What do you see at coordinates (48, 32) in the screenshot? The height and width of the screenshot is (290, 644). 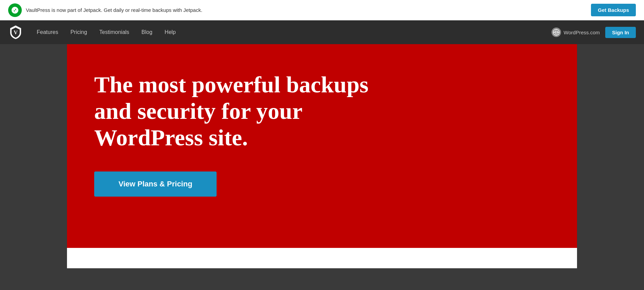 I see `nav-item-features: Features` at bounding box center [48, 32].